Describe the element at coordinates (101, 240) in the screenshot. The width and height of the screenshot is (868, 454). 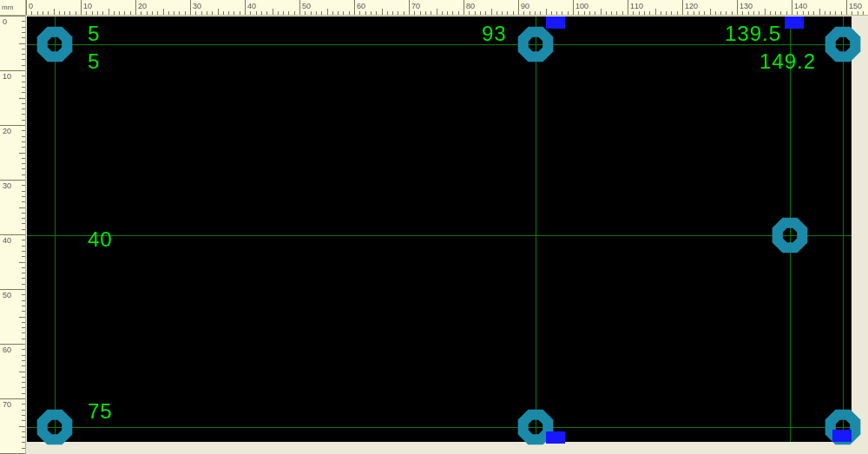
I see `dimension-label: 40` at that location.